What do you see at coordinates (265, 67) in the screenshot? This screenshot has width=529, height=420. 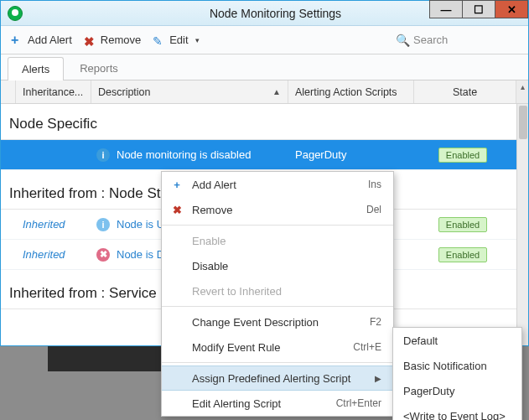 I see `tab-strip: Alerts Reports` at bounding box center [265, 67].